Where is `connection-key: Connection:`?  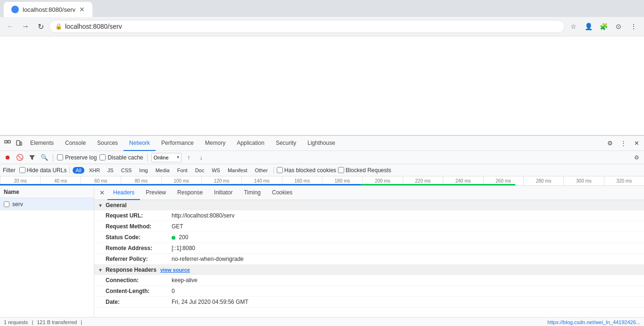 connection-key: Connection: is located at coordinates (139, 280).